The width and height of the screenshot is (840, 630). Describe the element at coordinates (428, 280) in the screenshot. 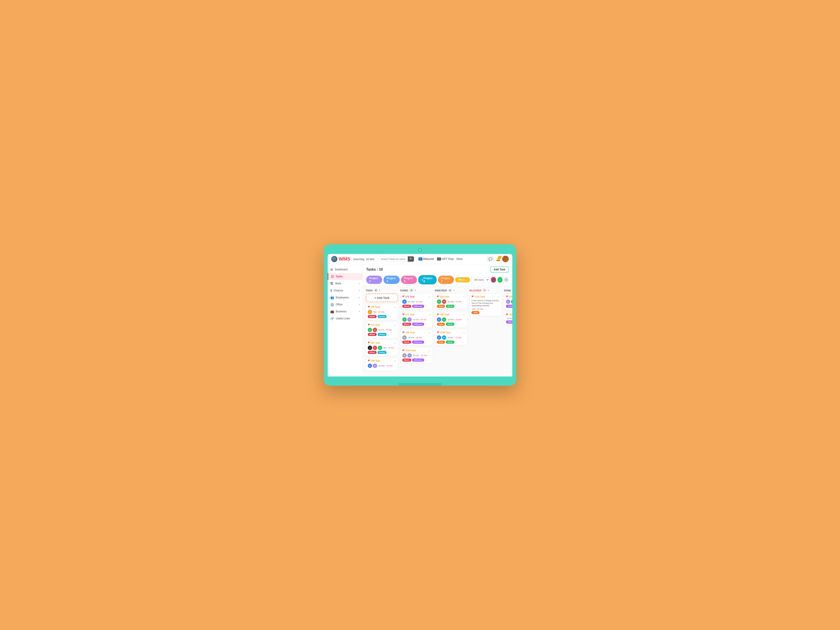

I see `tab-project6: ℹ Project 6` at that location.